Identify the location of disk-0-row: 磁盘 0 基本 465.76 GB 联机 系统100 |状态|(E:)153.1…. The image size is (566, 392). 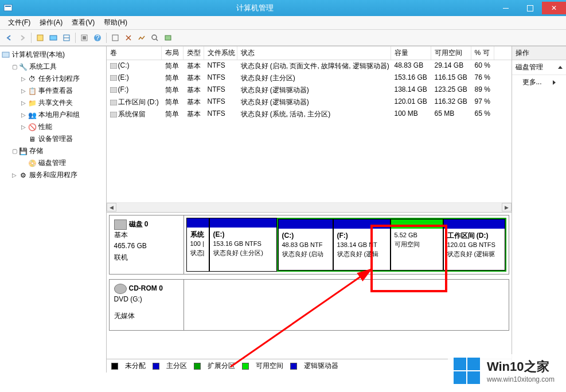
(309, 245).